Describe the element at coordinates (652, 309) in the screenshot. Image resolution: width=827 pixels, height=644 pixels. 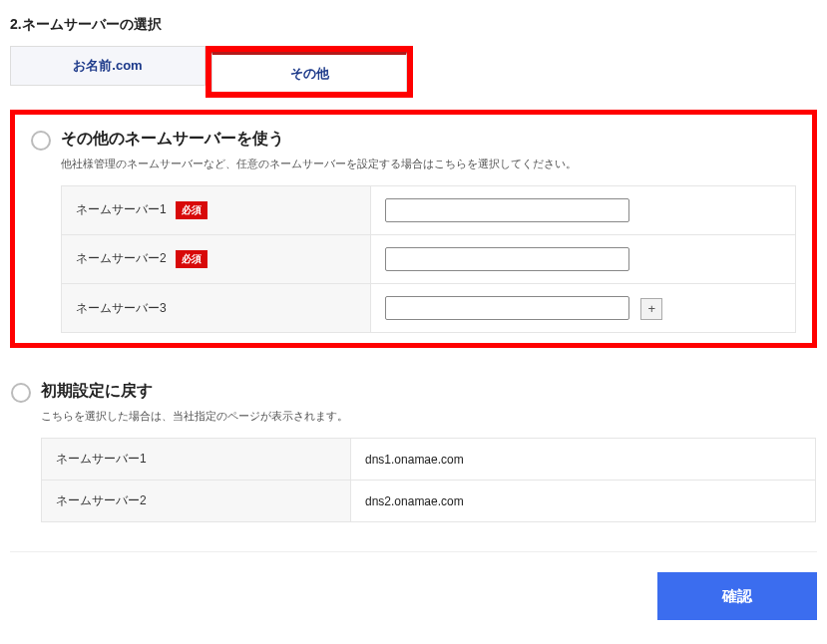
I see `plus-icon: +` at that location.